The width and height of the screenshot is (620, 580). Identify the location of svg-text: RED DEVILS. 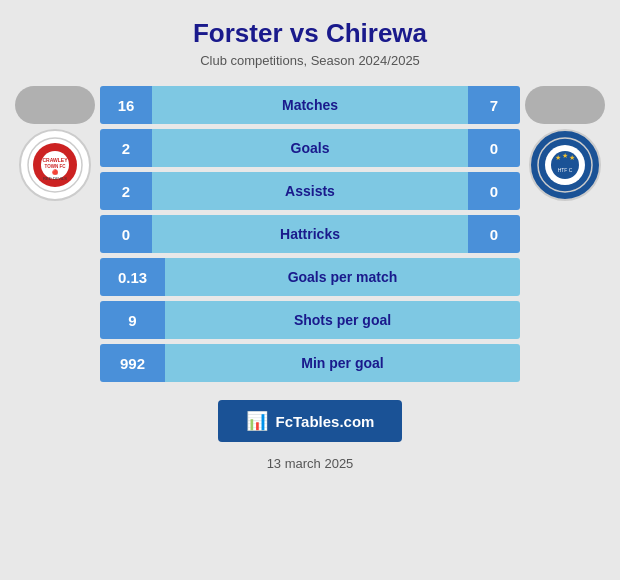
(55, 178).